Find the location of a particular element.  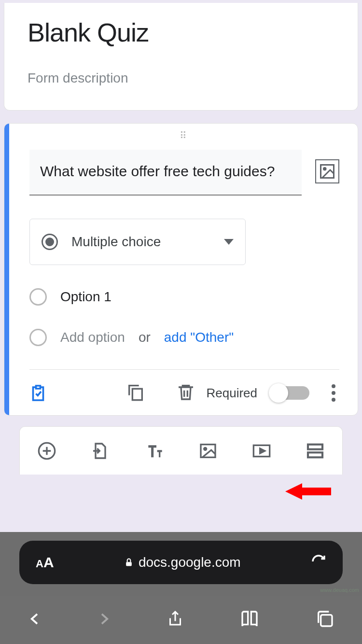

more-vertical-icon is located at coordinates (334, 386).